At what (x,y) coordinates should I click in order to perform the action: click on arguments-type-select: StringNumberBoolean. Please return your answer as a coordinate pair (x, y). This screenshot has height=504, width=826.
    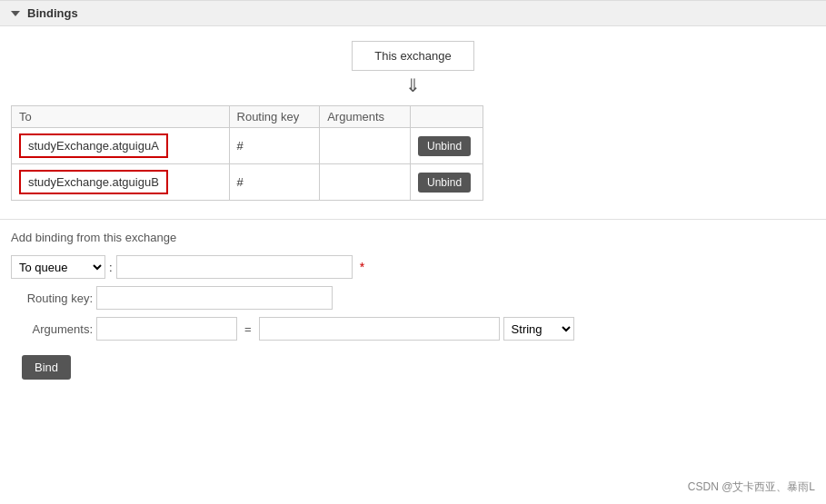
    Looking at the image, I should click on (539, 329).